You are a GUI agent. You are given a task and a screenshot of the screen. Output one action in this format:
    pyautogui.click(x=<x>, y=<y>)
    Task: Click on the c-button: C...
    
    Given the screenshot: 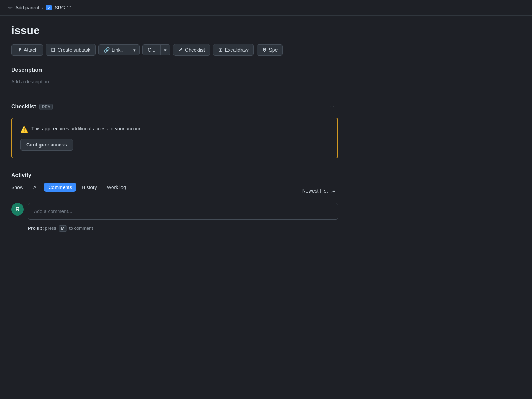 What is the action you would take?
    pyautogui.click(x=152, y=50)
    